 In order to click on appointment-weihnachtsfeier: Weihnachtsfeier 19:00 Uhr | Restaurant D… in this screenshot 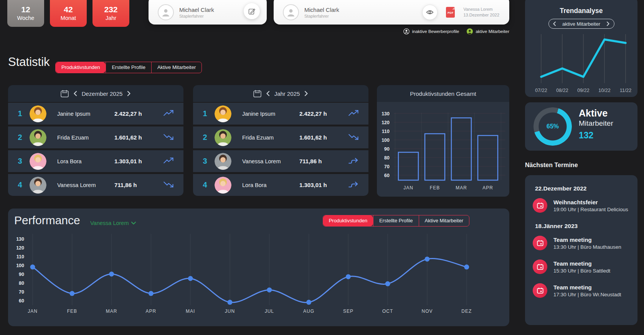, I will do `click(581, 205)`.